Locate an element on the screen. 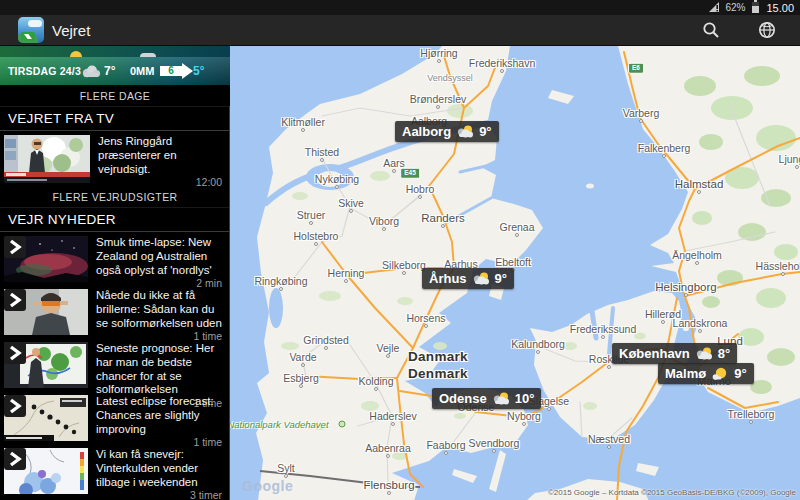 The height and width of the screenshot is (500, 800). weather-city: Århus is located at coordinates (448, 278).